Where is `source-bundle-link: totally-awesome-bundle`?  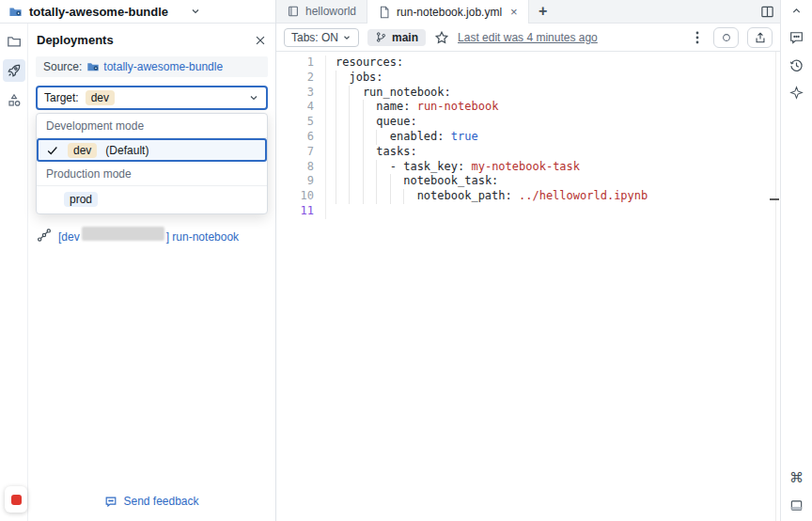
source-bundle-link: totally-awesome-bundle is located at coordinates (154, 67).